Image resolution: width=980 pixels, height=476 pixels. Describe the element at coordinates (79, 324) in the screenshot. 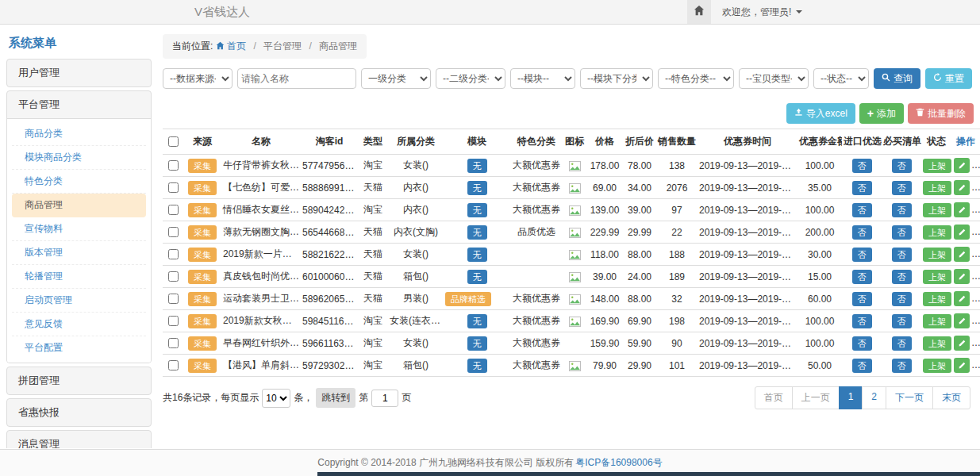

I see `sidebar-item: 意见反馈` at that location.